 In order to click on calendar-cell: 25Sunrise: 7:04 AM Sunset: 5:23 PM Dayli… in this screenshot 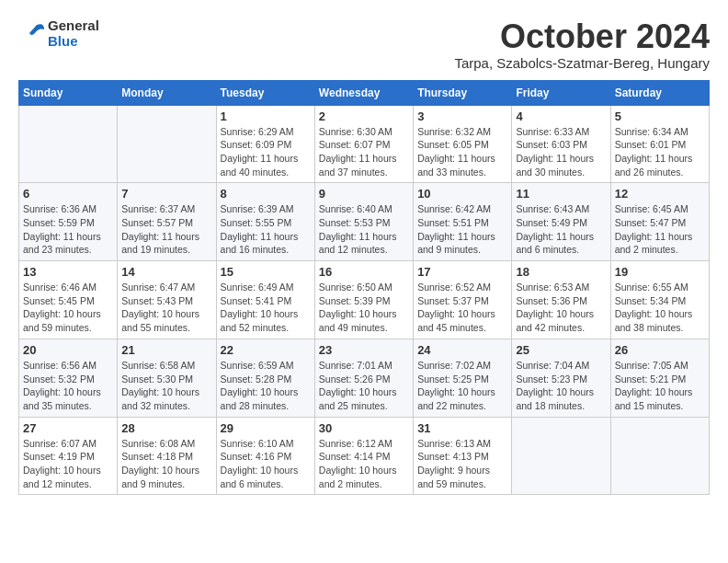, I will do `click(561, 377)`.